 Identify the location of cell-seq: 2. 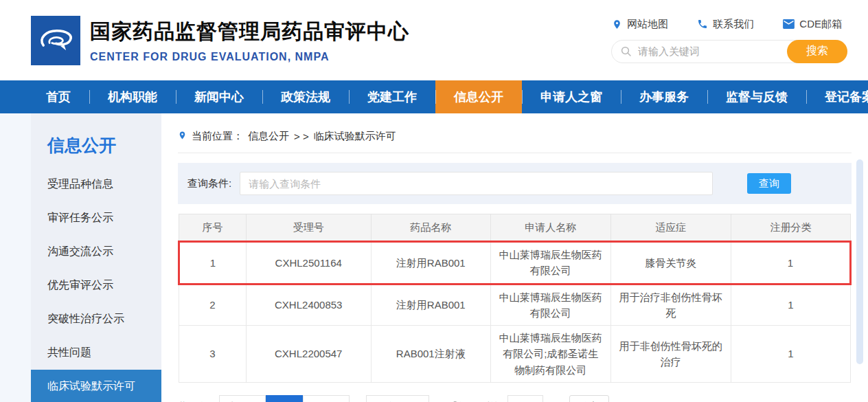
(213, 305).